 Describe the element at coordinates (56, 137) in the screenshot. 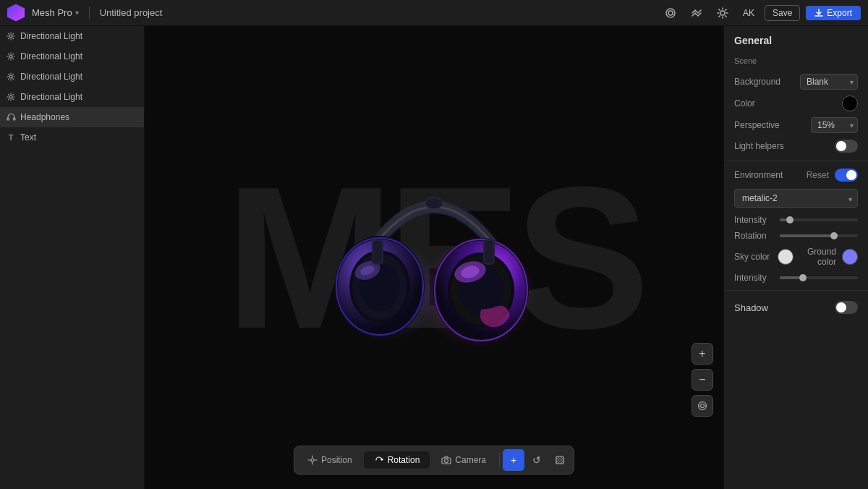

I see `layer-name: Text` at that location.